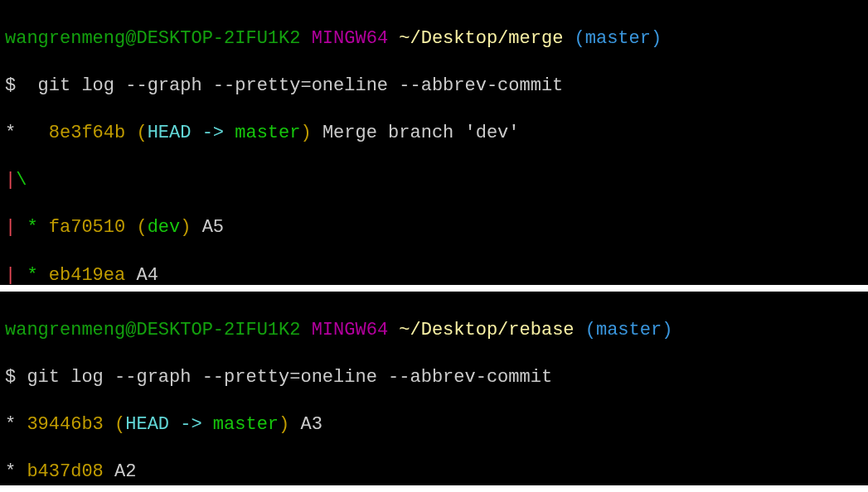 This screenshot has height=492, width=868. Describe the element at coordinates (434, 275) in the screenshot. I see `log-line: | * eb419ea A4` at that location.